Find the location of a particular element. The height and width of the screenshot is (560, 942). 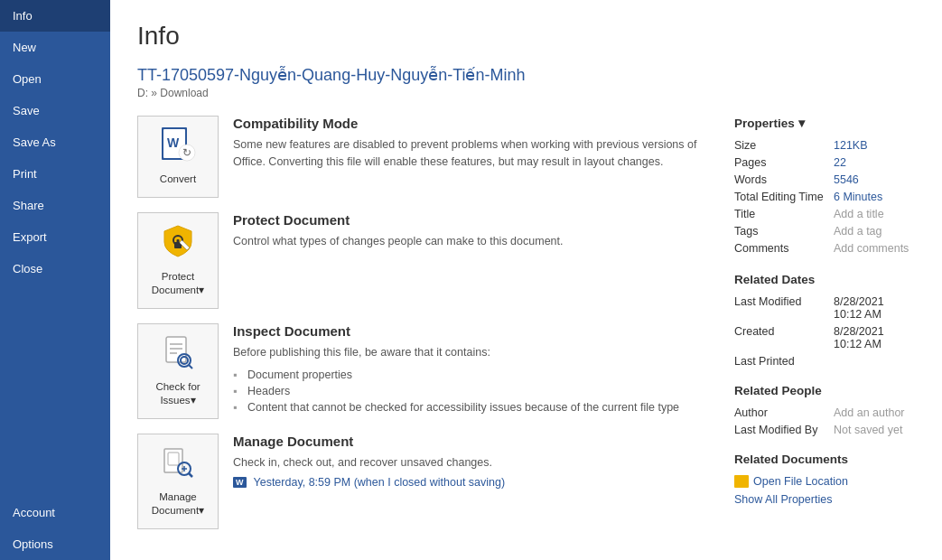

last-modified-row: Last Modified 8/28/2021 10:12 AM is located at coordinates (825, 308).